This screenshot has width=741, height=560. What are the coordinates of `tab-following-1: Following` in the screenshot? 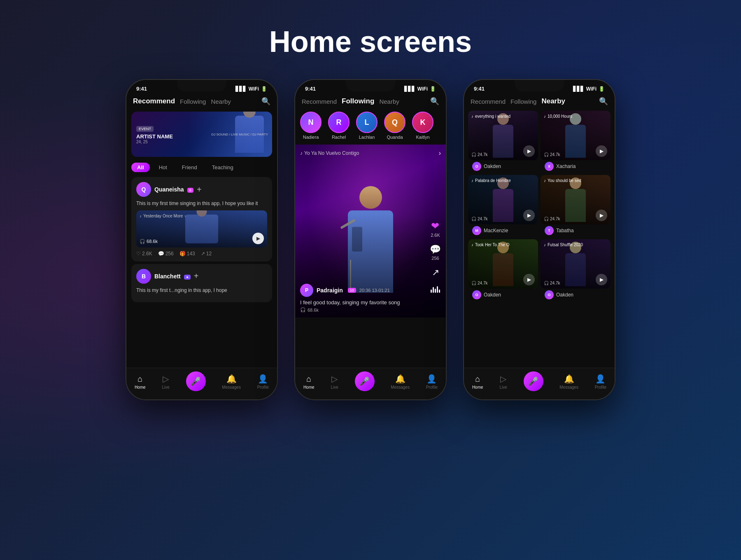 It's located at (193, 101).